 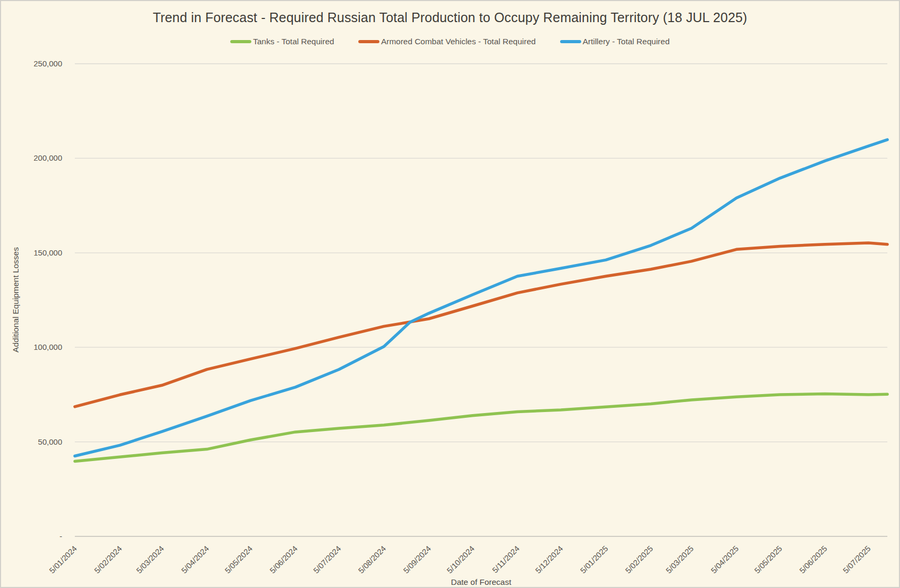 What do you see at coordinates (549, 560) in the screenshot?
I see `x-tick-label: 5/12/2024` at bounding box center [549, 560].